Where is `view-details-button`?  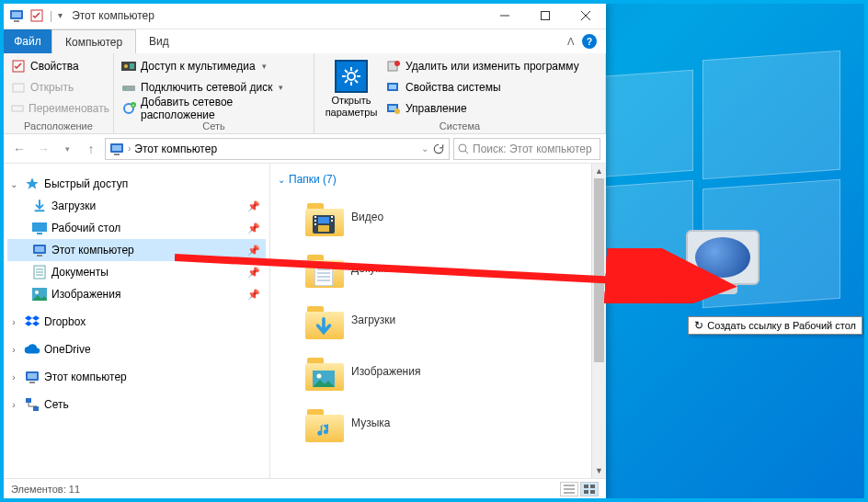
view-details-button is located at coordinates (569, 489).